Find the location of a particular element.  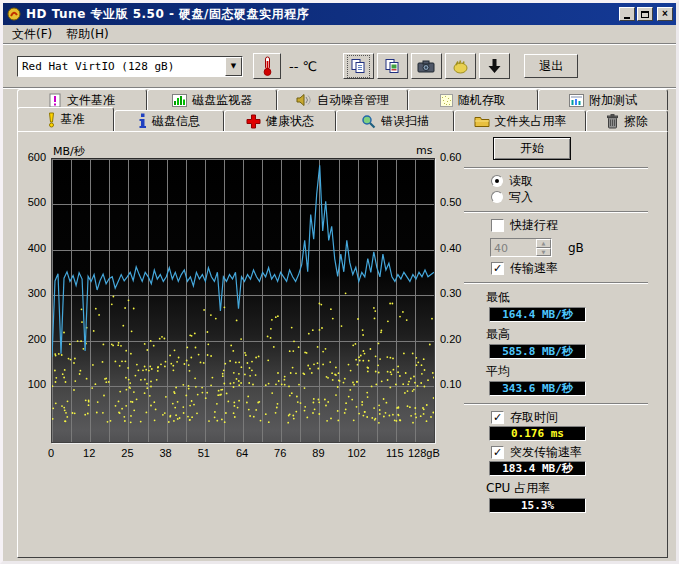

tab-error-scan: 错误扫描 is located at coordinates (395, 120).